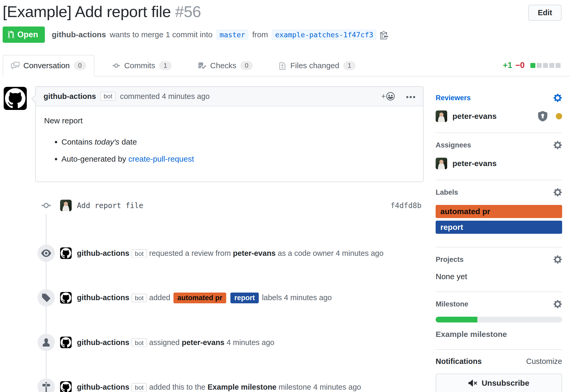 The image size is (570, 392). I want to click on sidebar-section-projects: Projects None yet, so click(499, 270).